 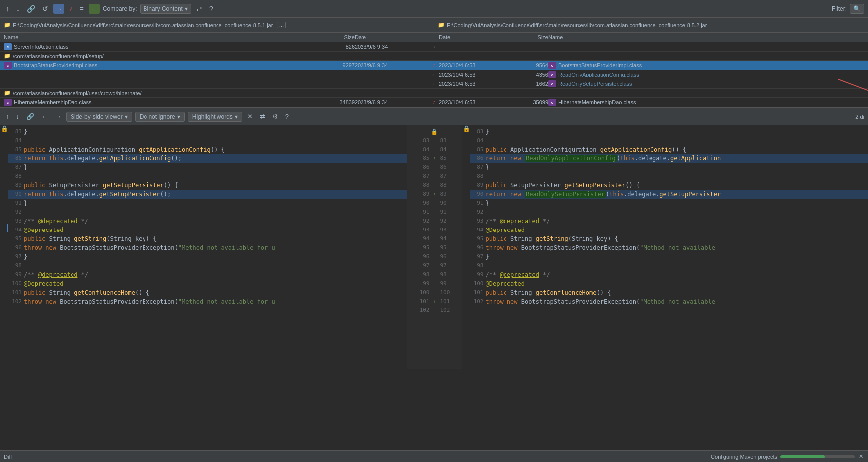 I want to click on gutter-row: 88 88, so click(x=434, y=185).